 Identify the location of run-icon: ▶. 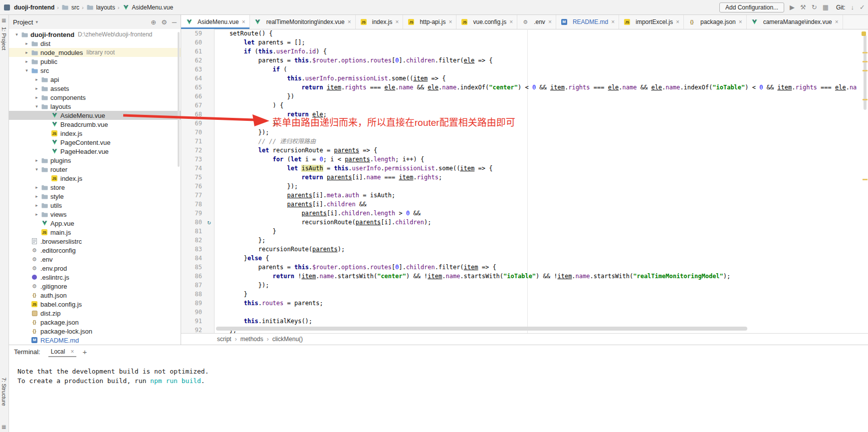
(792, 7).